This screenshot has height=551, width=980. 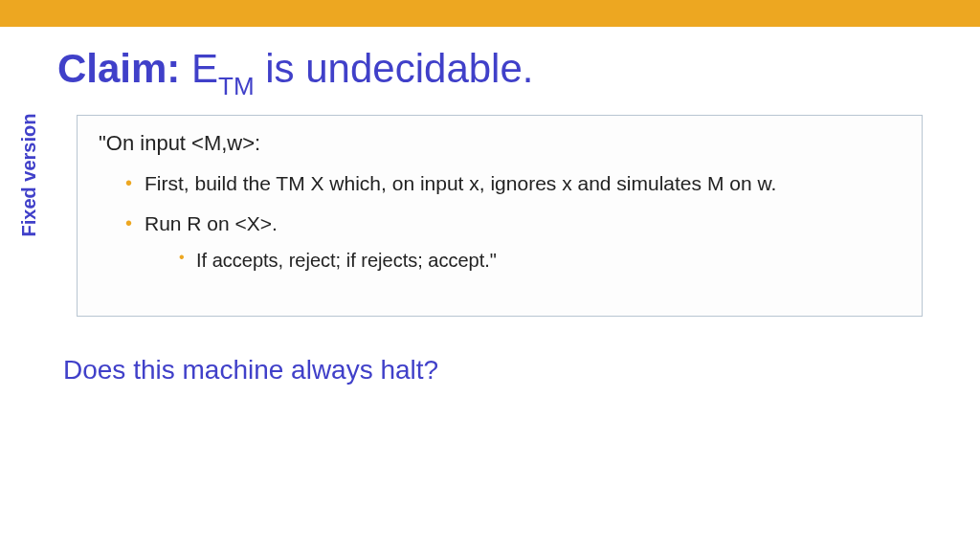 What do you see at coordinates (236, 86) in the screenshot?
I see `title-exp-sub: TM` at bounding box center [236, 86].